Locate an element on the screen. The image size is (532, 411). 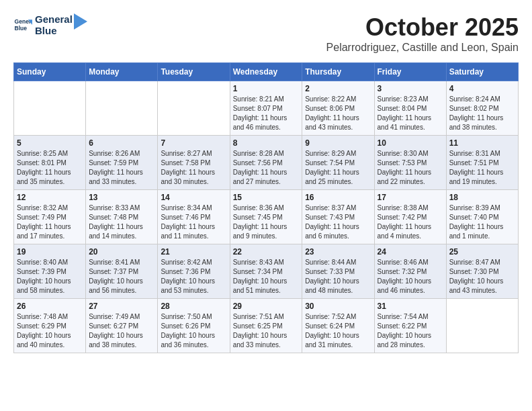
day-number: 15 is located at coordinates (266, 197).